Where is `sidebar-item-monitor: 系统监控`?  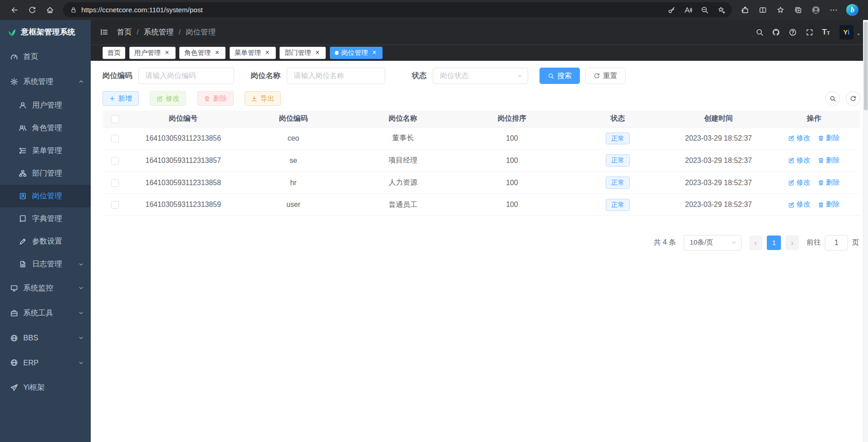 sidebar-item-monitor: 系统监控 is located at coordinates (45, 288).